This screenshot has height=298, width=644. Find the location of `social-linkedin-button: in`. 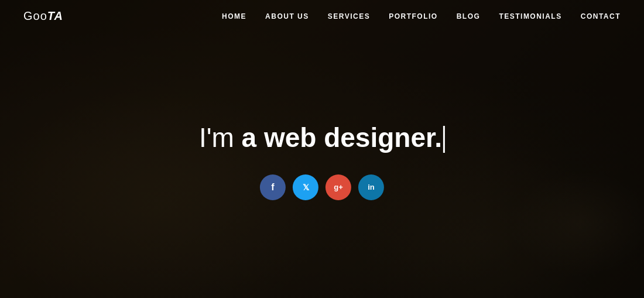

social-linkedin-button: in is located at coordinates (371, 187).